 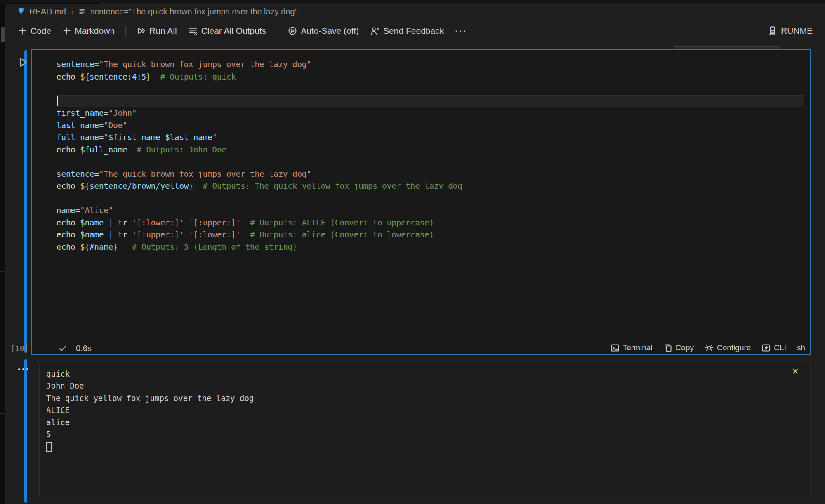 I want to click on feedback-person-icon, so click(x=375, y=31).